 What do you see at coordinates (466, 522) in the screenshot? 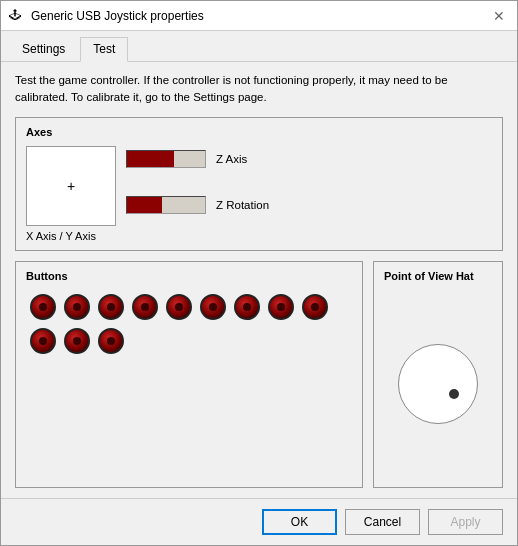
I see `apply-button: Apply` at bounding box center [466, 522].